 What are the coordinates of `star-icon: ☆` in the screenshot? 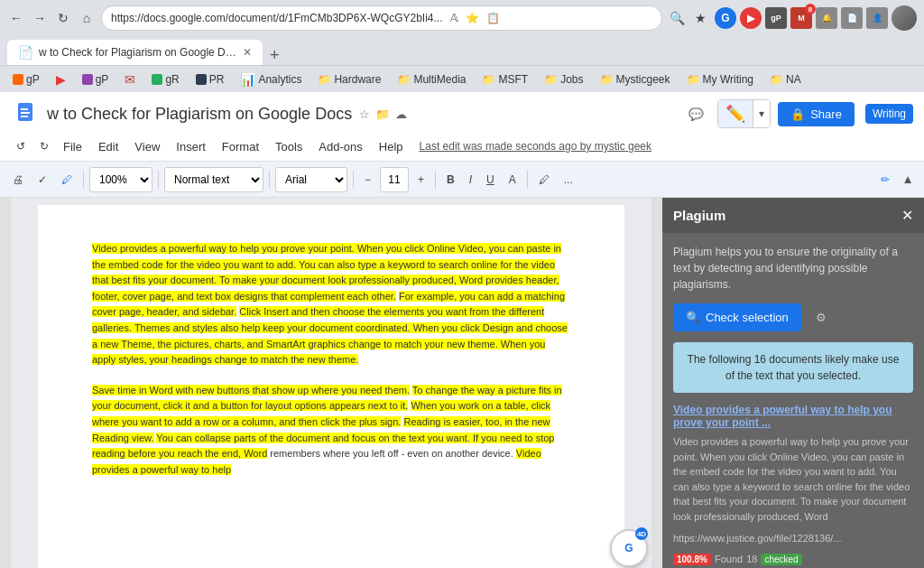 It's located at (365, 114).